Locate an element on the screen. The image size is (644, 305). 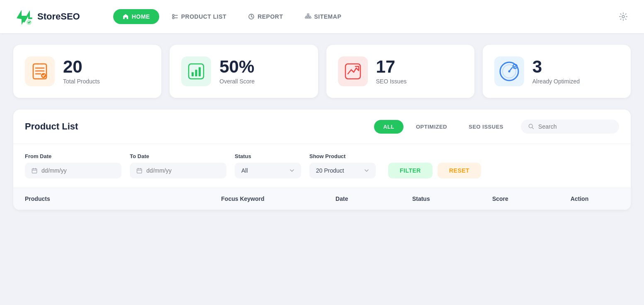
main-nav: HOME PRODUCT LIST REPORT is located at coordinates (356, 17).